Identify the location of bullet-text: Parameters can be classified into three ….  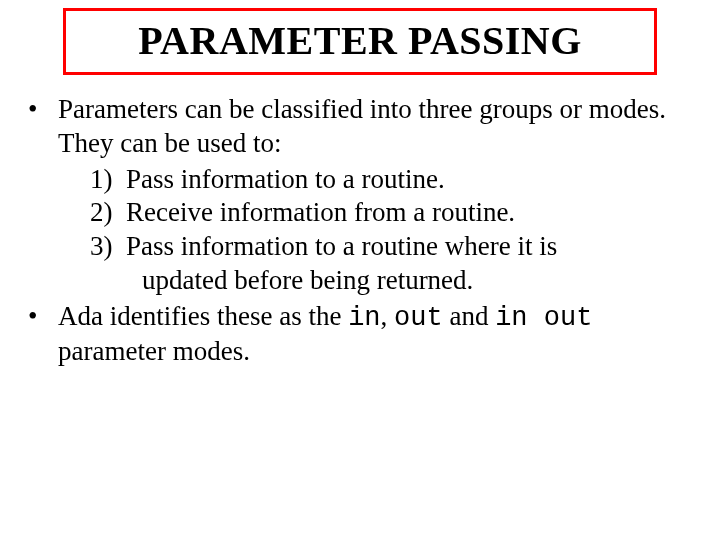
(376, 127).